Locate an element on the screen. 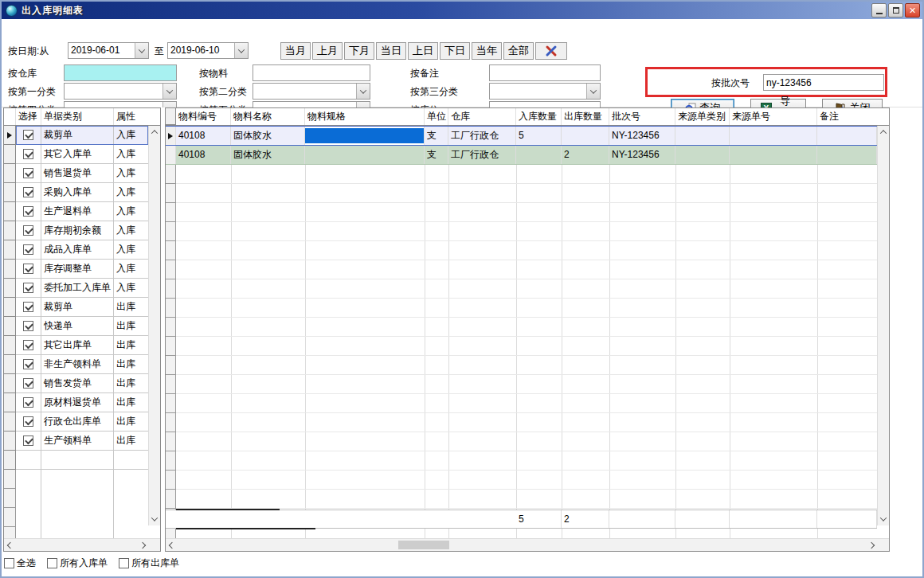 This screenshot has width=924, height=578. table-row: 库存期初余额 入库 is located at coordinates (76, 231).